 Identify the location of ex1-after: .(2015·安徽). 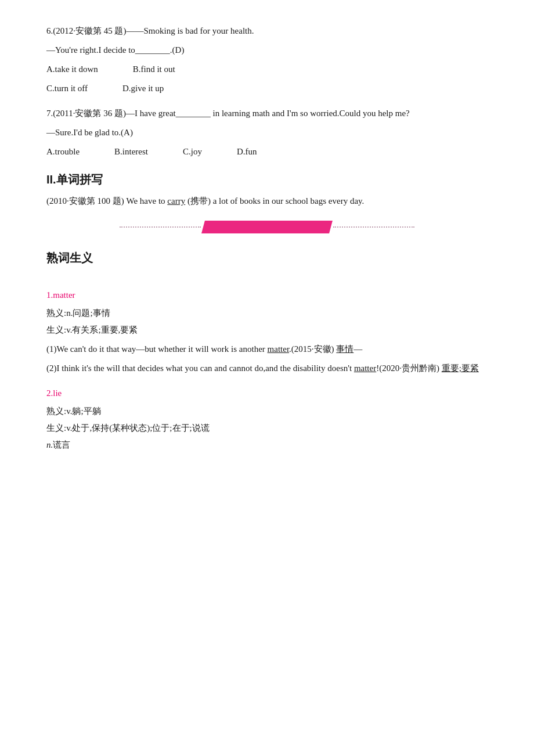
(312, 349).